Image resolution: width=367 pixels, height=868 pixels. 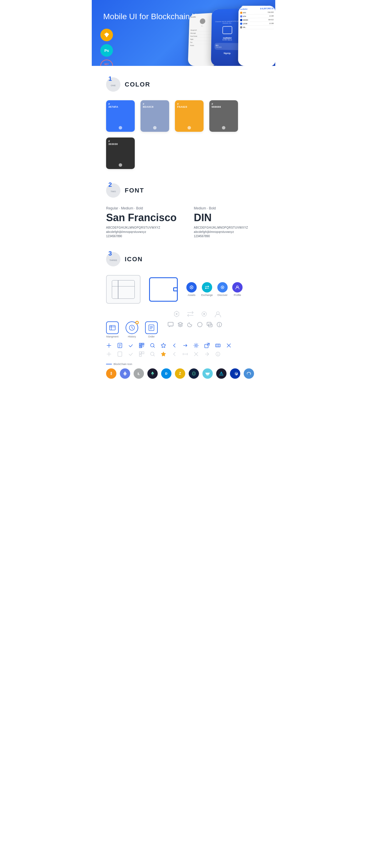 What do you see at coordinates (184, 354) in the screenshot?
I see `small-icons-row2` at bounding box center [184, 354].